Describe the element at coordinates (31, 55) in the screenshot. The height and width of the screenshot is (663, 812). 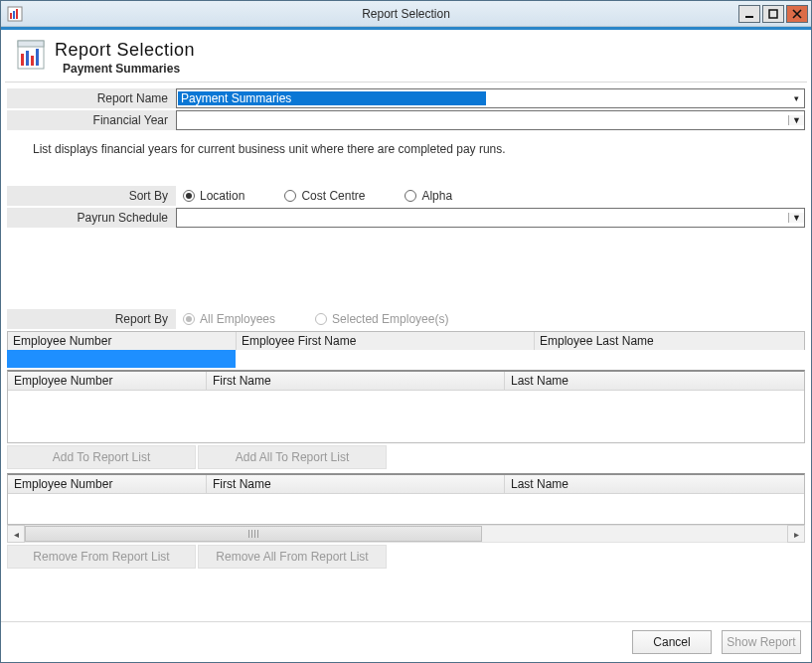
I see `report-icon` at that location.